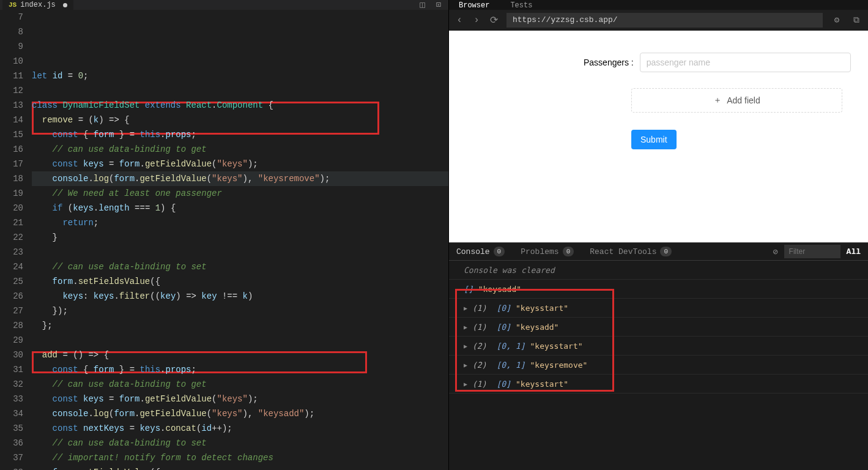  What do you see at coordinates (474, 6) in the screenshot?
I see `tab-browser: Browser` at bounding box center [474, 6].